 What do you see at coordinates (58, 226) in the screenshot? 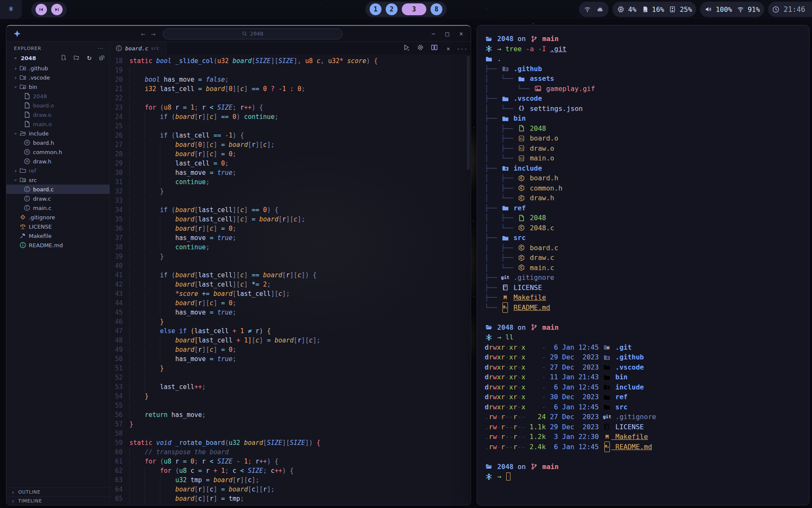
I see `sidebar-item-license: LICENSE` at bounding box center [58, 226].